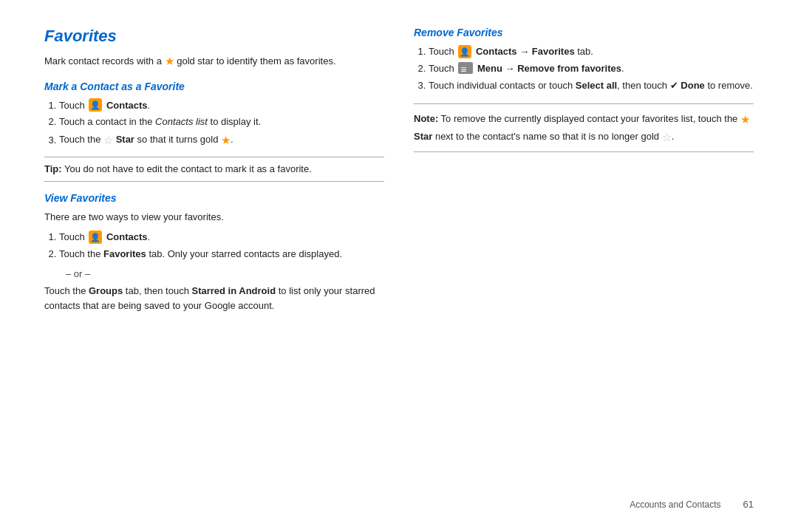 Image resolution: width=798 pixels, height=532 pixels. Describe the element at coordinates (222, 254) in the screenshot. I see `step-item: Touch the Favorites tab. Only your starr…` at that location.